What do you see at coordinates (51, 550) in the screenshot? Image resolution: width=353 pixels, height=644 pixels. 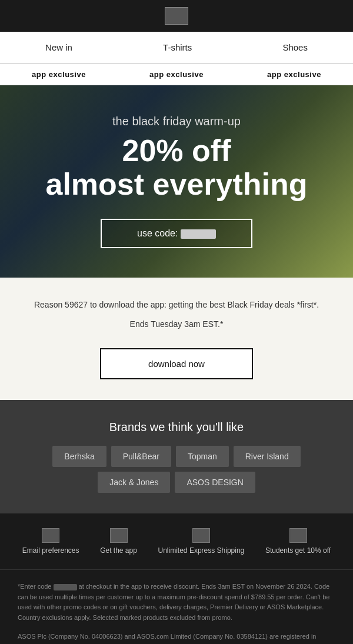 I see `email-preferences-label: Email preferences` at bounding box center [51, 550].